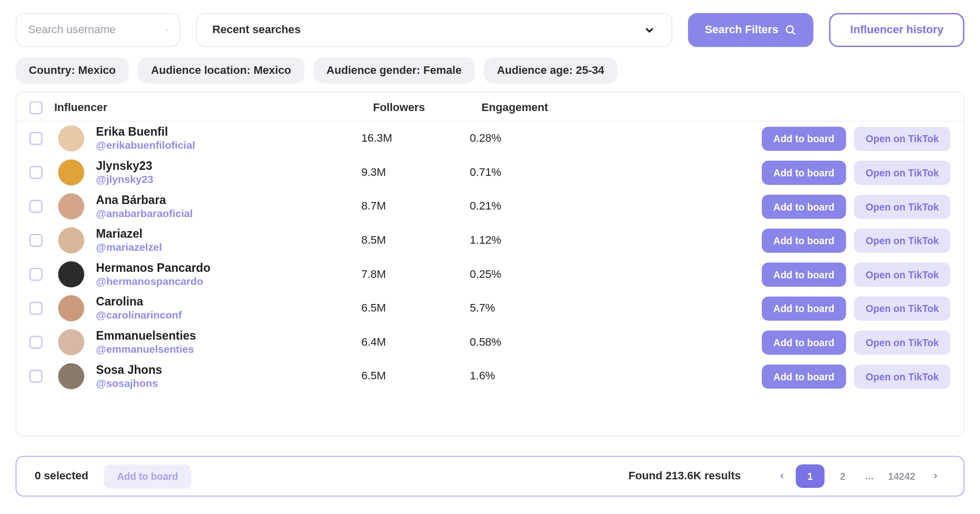 This screenshot has height=514, width=980. I want to click on table-row: Sosa Jhons @sosajhons 6.5M 1.6% Add to b…, so click(491, 376).